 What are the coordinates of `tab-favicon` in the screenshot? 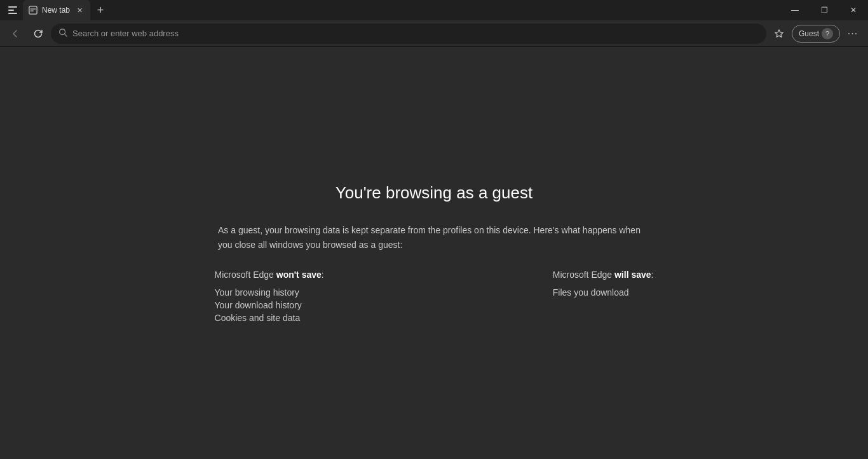 It's located at (33, 10).